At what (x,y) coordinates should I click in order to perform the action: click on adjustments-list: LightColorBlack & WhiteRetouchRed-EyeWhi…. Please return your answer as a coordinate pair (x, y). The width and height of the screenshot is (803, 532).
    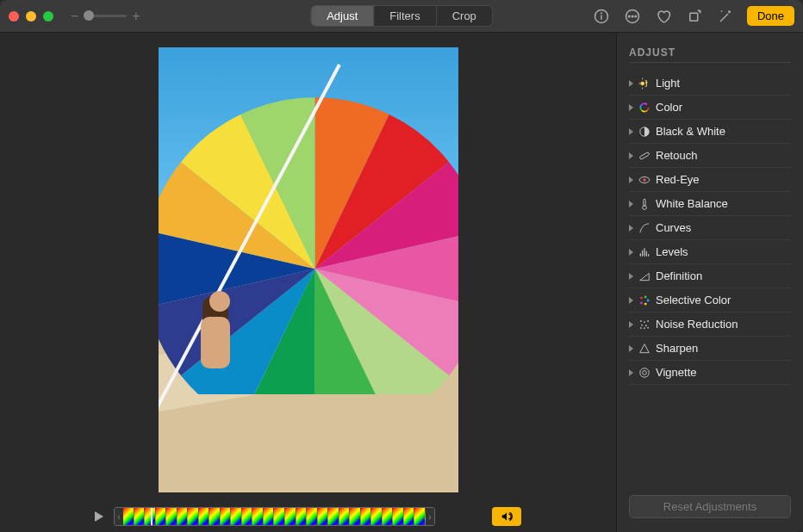
    Looking at the image, I should click on (710, 228).